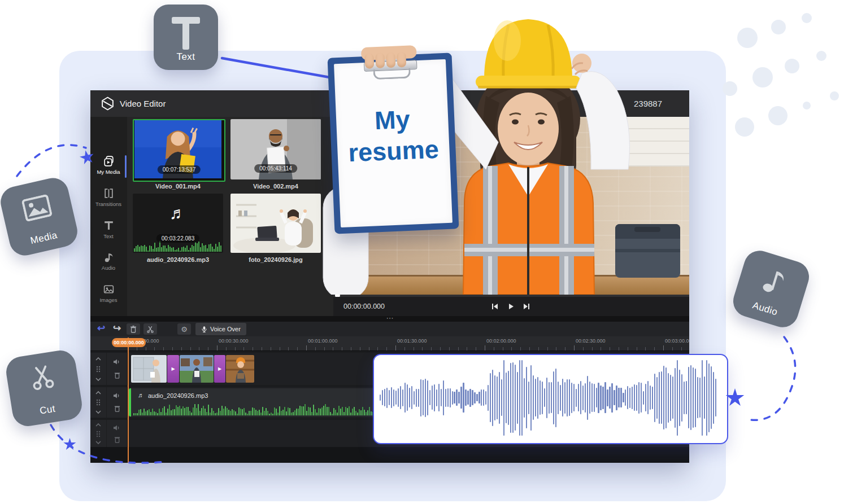 The image size is (844, 504). Describe the element at coordinates (511, 306) in the screenshot. I see `play-button` at that location.